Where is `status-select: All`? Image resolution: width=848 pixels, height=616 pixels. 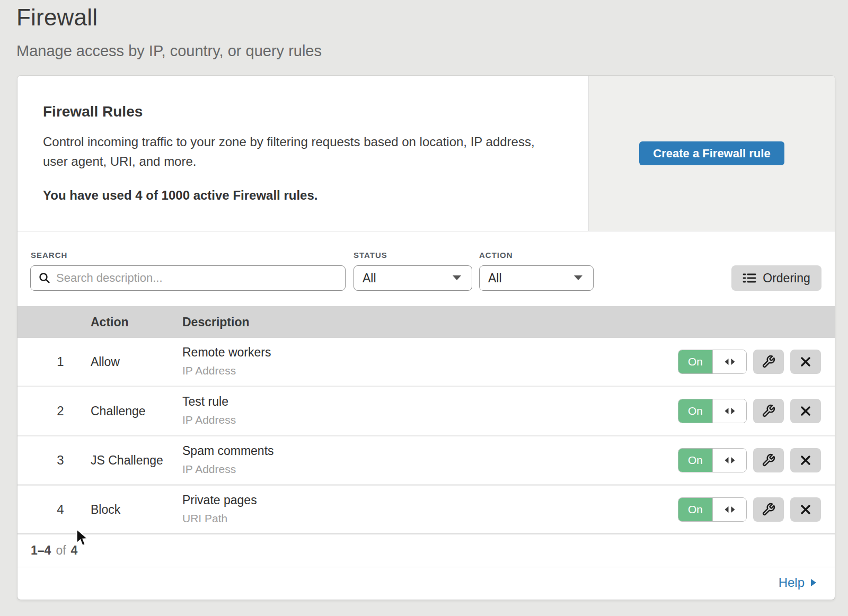
status-select: All is located at coordinates (413, 278).